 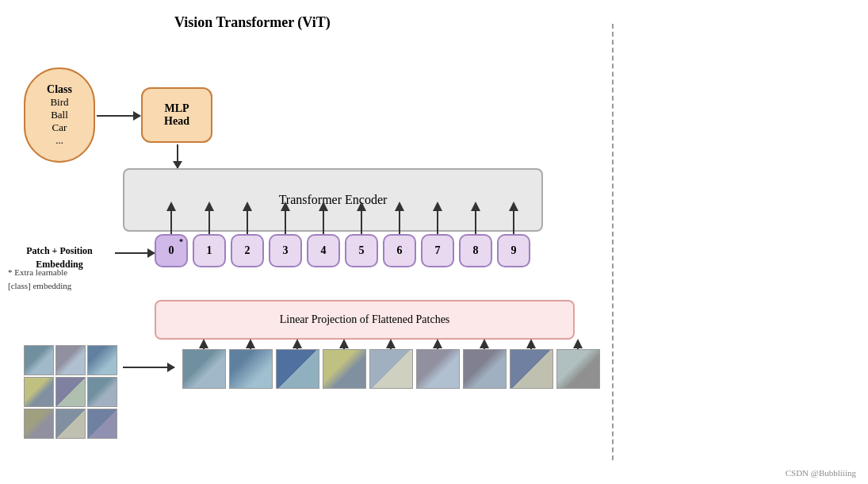 What do you see at coordinates (613, 242) in the screenshot?
I see `panel-divider` at bounding box center [613, 242].